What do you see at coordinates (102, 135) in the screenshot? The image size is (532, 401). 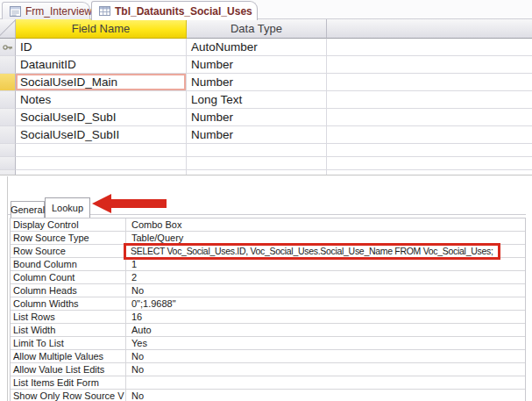 I see `field-name-cell: SocialUseID_SubII` at bounding box center [102, 135].